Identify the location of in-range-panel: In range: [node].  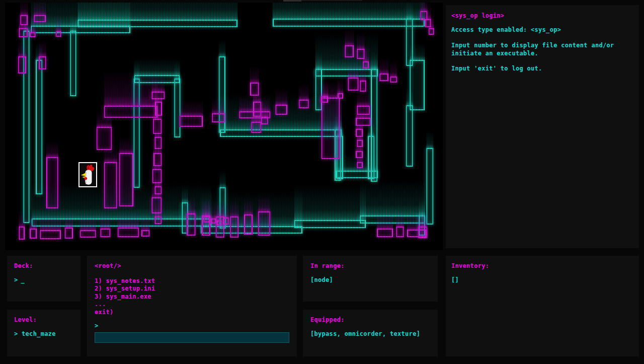
(370, 279).